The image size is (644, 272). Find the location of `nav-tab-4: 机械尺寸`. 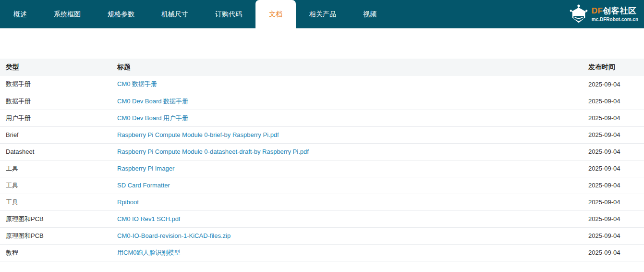

nav-tab-4: 机械尺寸 is located at coordinates (175, 14).